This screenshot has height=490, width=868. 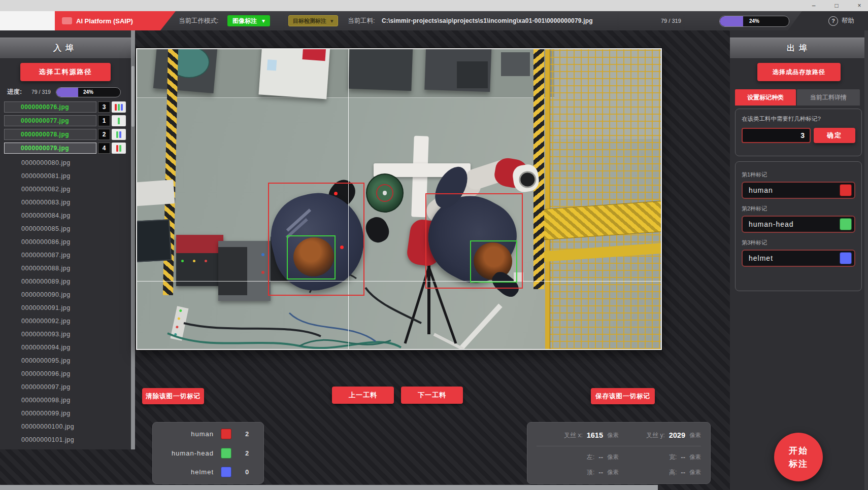 I want to click on file-list-scrollbar-thumb, so click(x=133, y=96).